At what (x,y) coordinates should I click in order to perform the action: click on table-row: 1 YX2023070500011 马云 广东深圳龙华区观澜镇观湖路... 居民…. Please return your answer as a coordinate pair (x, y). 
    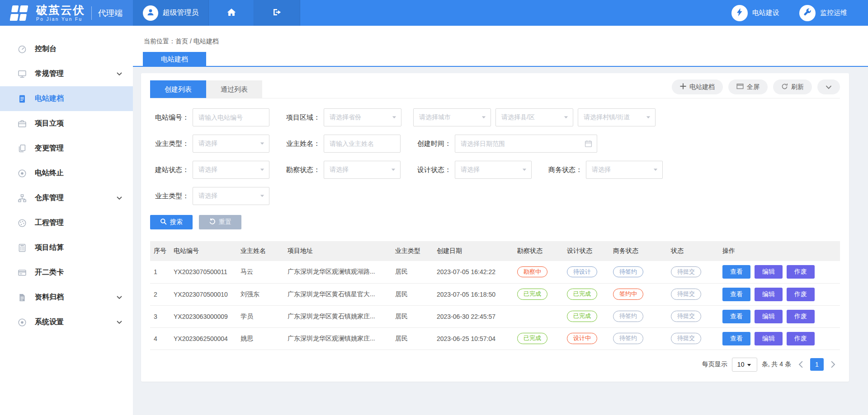
    Looking at the image, I should click on (495, 272).